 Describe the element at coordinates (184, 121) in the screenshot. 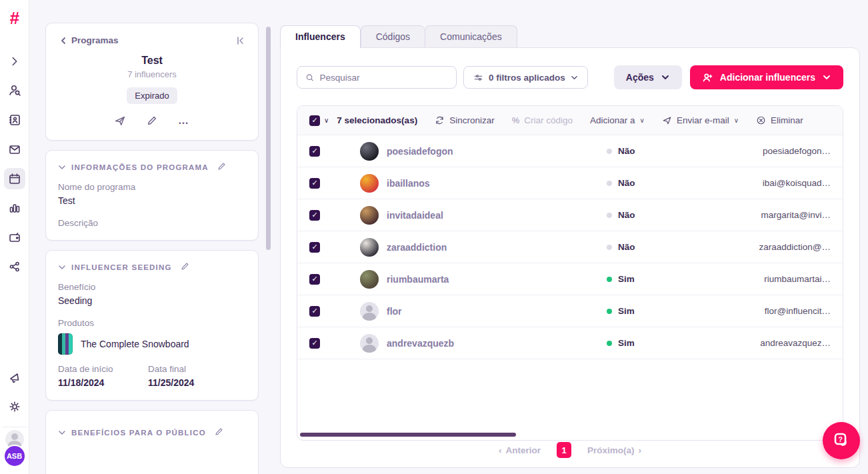

I see `more-options-button: …` at that location.